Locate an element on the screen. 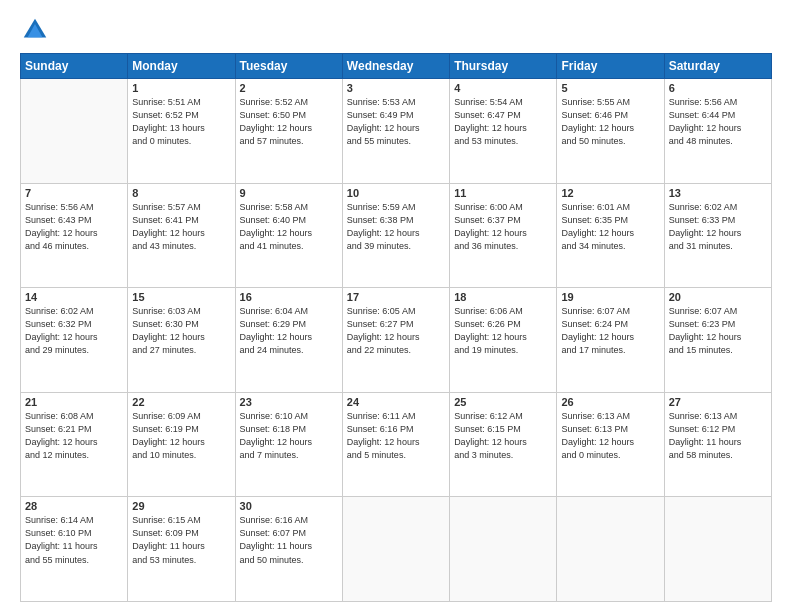  calendar-cell: 14Sunrise: 6:02 AM Sunset: 6:32 PM Dayli… is located at coordinates (74, 340).